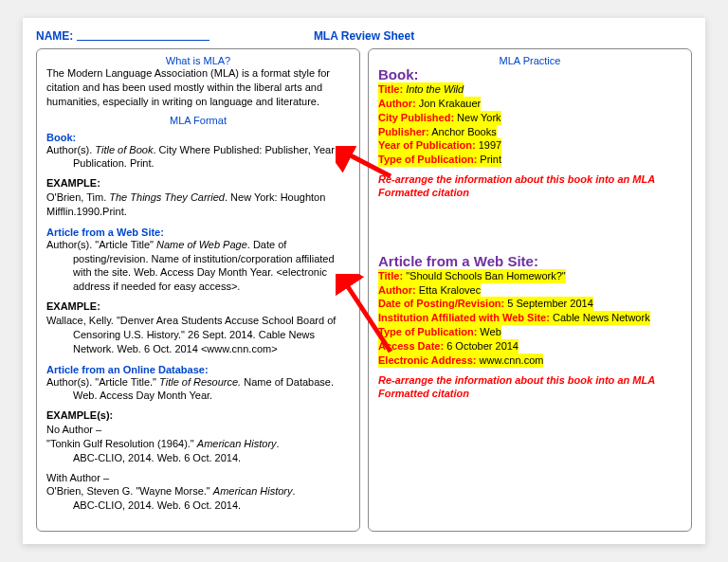 This screenshot has height=562, width=728. What do you see at coordinates (267, 245) in the screenshot?
I see `web-tpl-2: . Date of` at bounding box center [267, 245].